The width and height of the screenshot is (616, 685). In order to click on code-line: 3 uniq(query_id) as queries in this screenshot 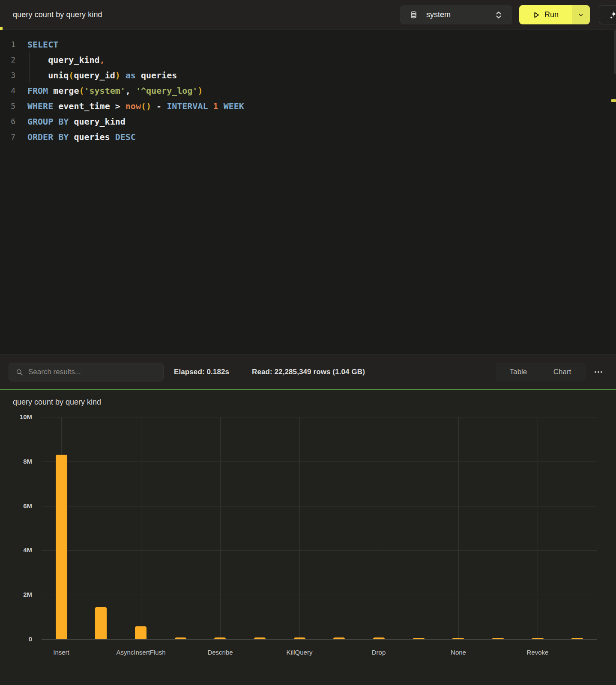, I will do `click(300, 75)`.